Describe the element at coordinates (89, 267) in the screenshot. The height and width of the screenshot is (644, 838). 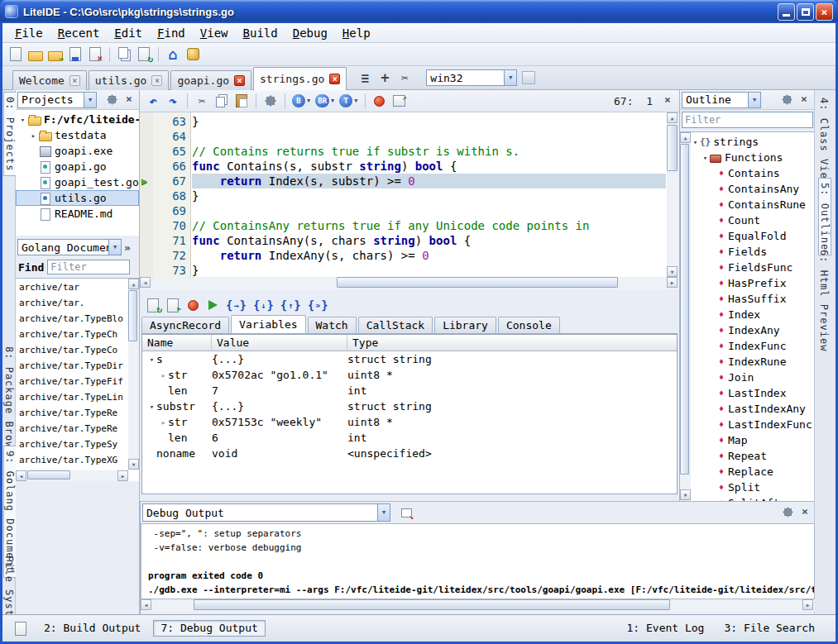
I see `godoc-filter-input` at that location.